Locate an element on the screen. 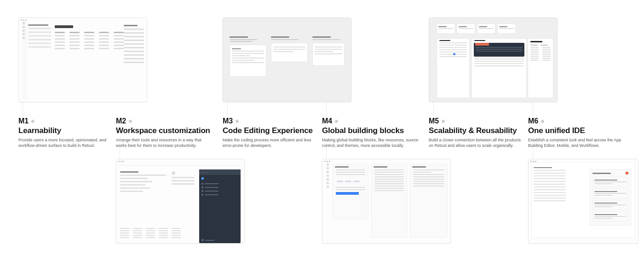 The height and width of the screenshot is (262, 644). m1-label: M1 is located at coordinates (23, 121).